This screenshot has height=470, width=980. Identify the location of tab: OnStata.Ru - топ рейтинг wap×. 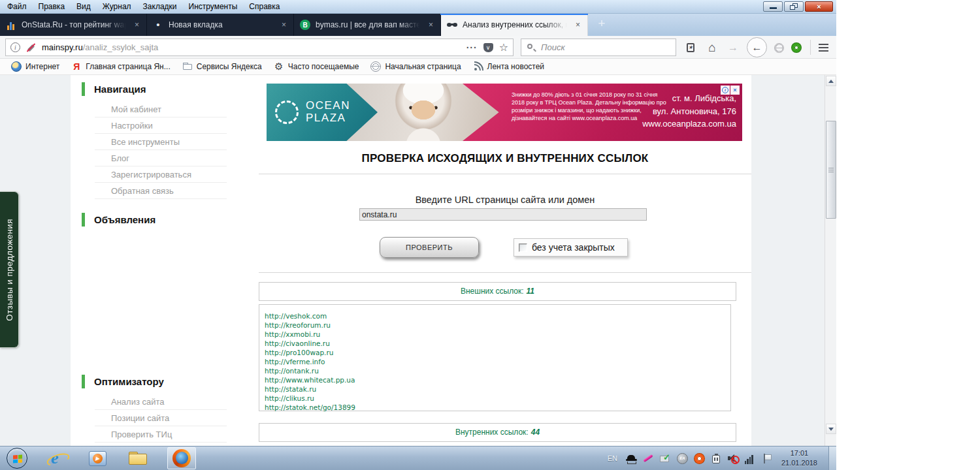
(73, 25).